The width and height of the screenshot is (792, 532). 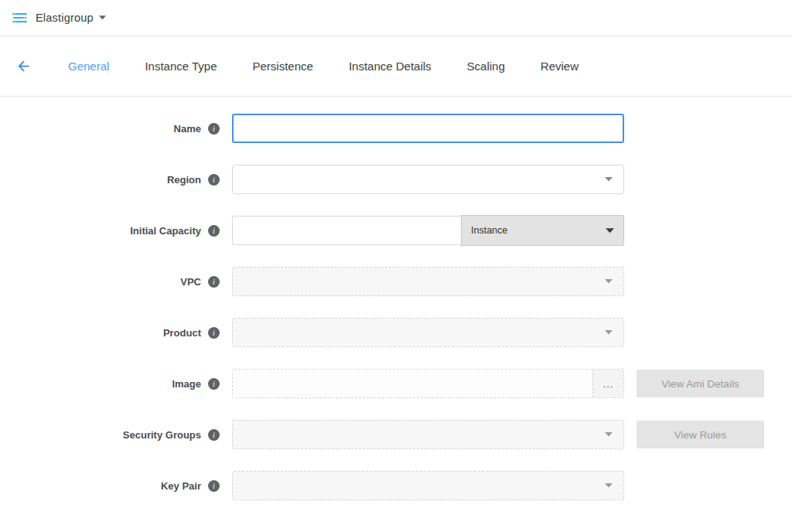 What do you see at coordinates (396, 19) in the screenshot?
I see `app-header: Elastigroup` at bounding box center [396, 19].